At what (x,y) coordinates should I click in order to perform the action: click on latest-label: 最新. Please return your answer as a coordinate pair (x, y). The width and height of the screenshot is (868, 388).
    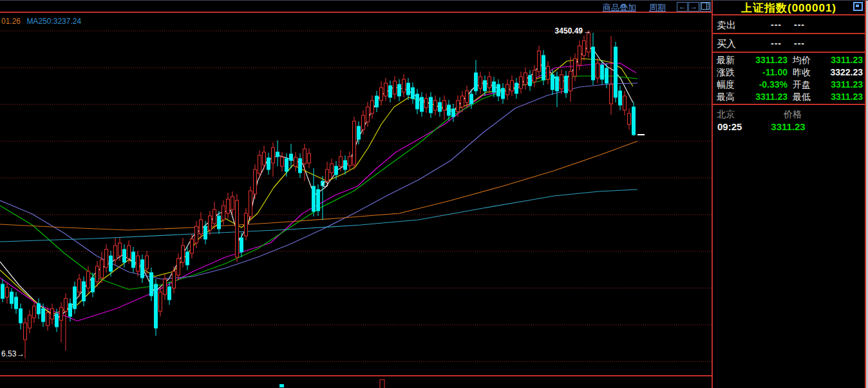
    Looking at the image, I should click on (726, 61).